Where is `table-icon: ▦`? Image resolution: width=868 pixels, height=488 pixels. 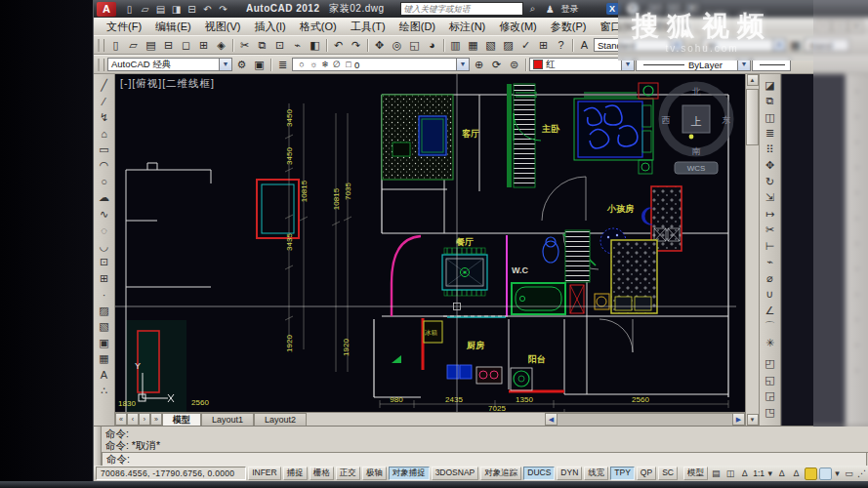
table-icon: ▦ is located at coordinates (103, 359).